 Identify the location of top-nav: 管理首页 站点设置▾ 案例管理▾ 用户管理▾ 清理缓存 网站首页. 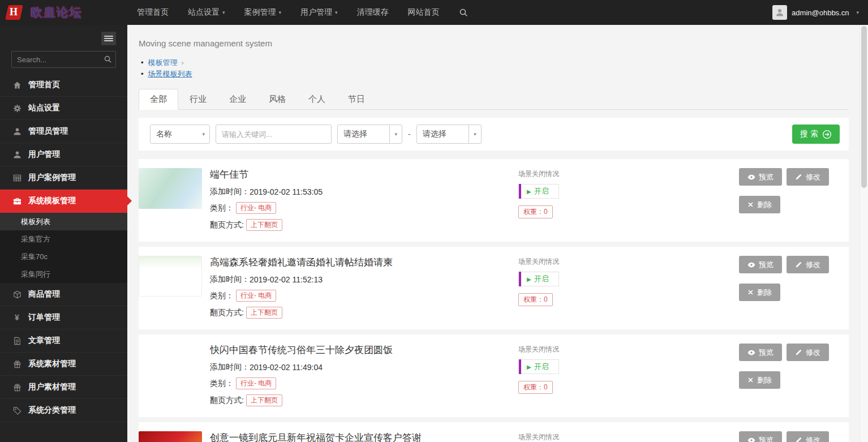
(302, 12).